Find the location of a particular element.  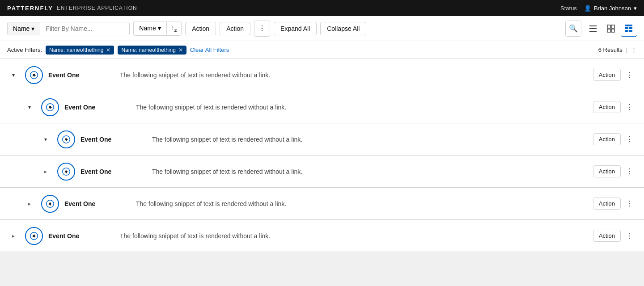

filter-chip-1-close: ✕ is located at coordinates (108, 50).